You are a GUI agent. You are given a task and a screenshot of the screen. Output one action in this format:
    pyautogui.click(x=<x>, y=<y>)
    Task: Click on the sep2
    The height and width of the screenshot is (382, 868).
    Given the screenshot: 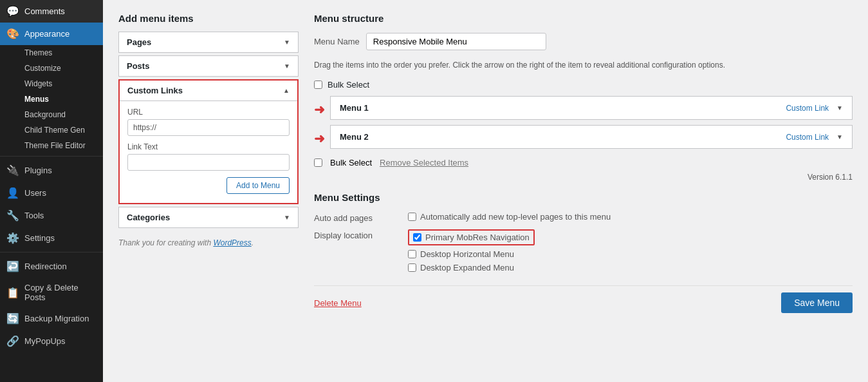 What is the action you would take?
    pyautogui.click(x=51, y=253)
    